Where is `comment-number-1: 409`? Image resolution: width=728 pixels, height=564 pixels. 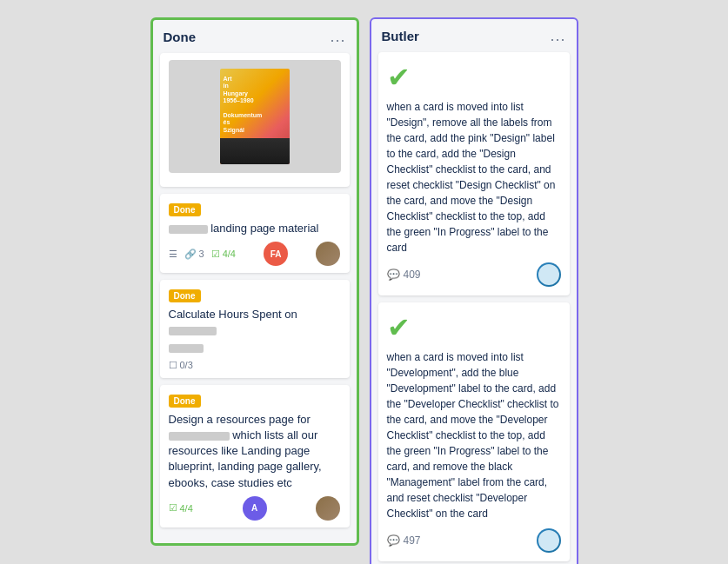
comment-number-1: 409 is located at coordinates (412, 275).